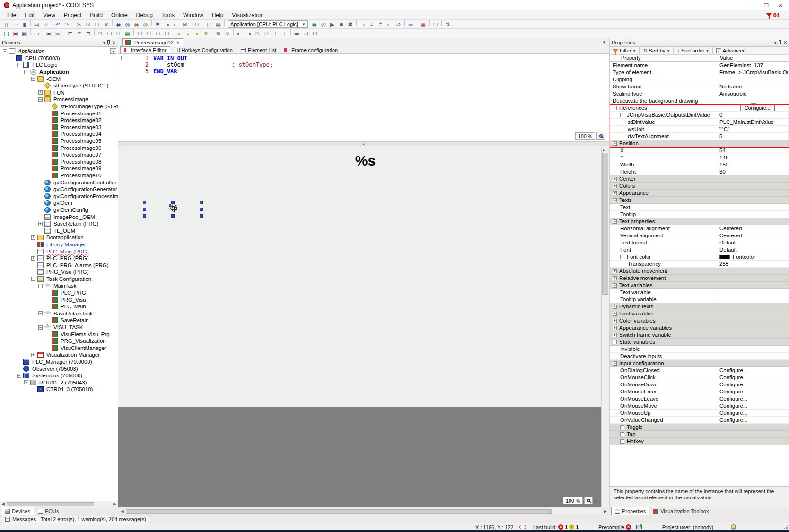 The height and width of the screenshot is (532, 789). Describe the element at coordinates (118, 25) in the screenshot. I see `find-icon: ◉` at that location.